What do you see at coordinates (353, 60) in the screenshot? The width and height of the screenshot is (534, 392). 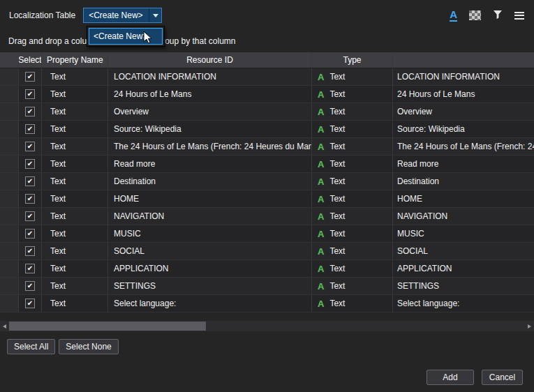 I see `column-header-type: Type` at bounding box center [353, 60].